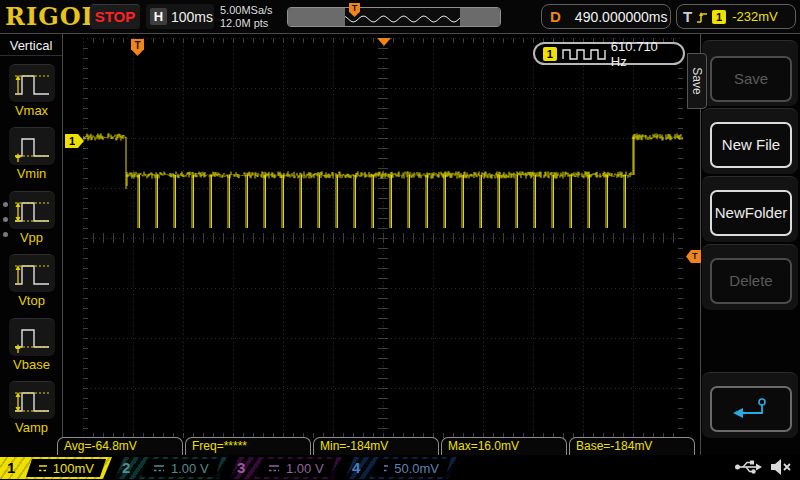  What do you see at coordinates (32, 84) in the screenshot?
I see `vmax-icon` at bounding box center [32, 84].